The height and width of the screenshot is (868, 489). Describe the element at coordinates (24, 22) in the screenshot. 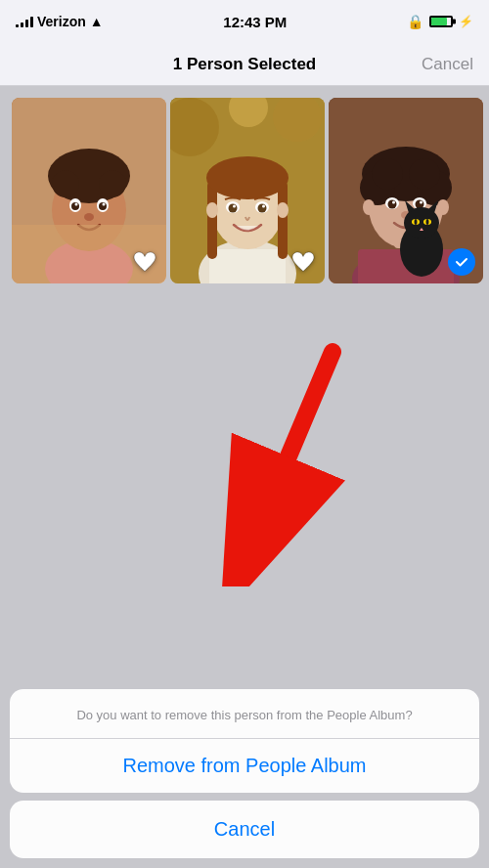

I see `signal-bars-icon` at that location.